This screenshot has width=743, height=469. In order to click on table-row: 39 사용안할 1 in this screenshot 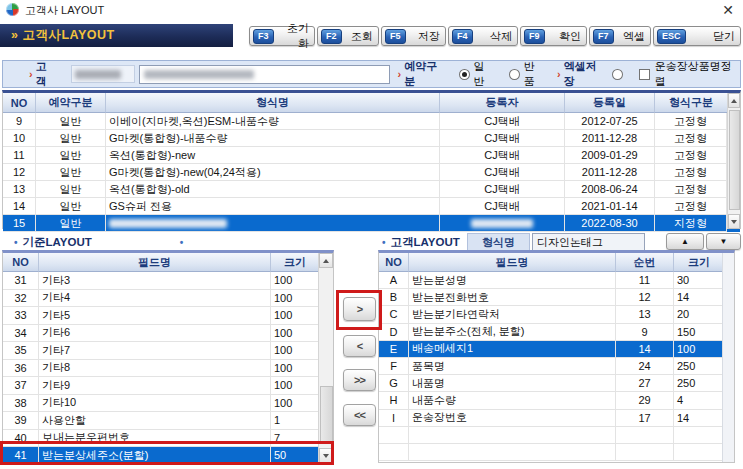, I will do `click(168, 421)`.